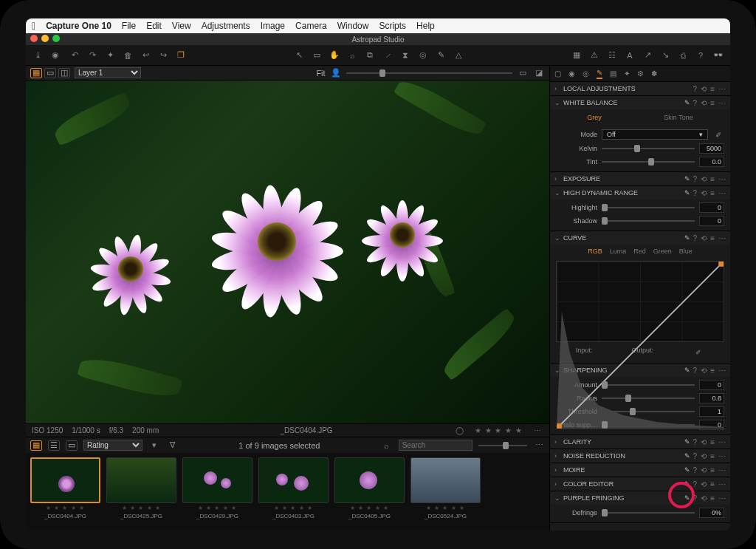  What do you see at coordinates (712, 221) in the screenshot?
I see `shadow-value: 0` at bounding box center [712, 221].